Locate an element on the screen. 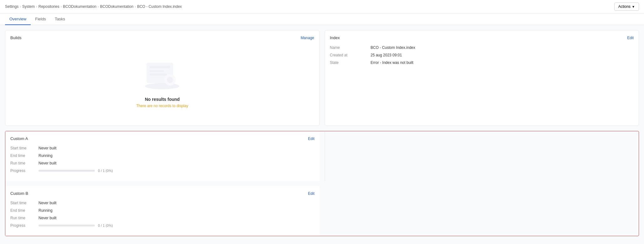 Image resolution: width=644 pixels, height=244 pixels. custom-a-starttime-row: Start time Never built is located at coordinates (162, 148).